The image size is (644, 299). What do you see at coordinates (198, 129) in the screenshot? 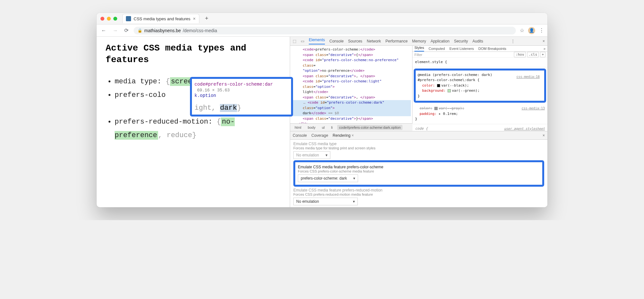
I see `list-item: prefers-reduced-motion: {no-preference, …` at bounding box center [198, 129].